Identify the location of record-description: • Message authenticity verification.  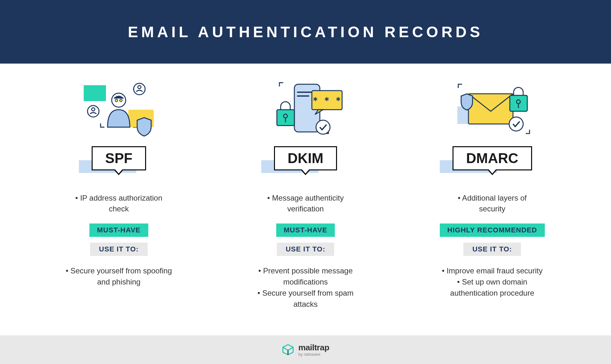
(306, 203).